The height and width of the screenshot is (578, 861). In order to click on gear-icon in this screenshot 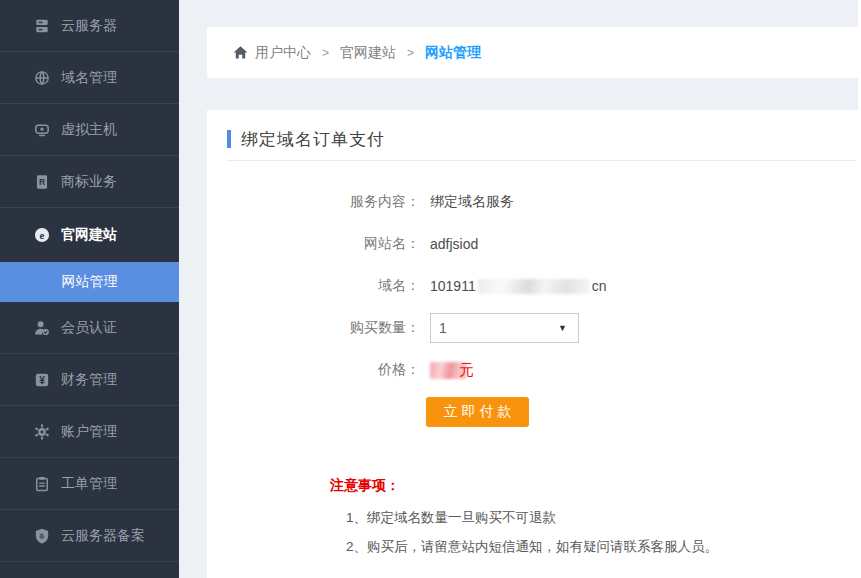, I will do `click(42, 432)`.